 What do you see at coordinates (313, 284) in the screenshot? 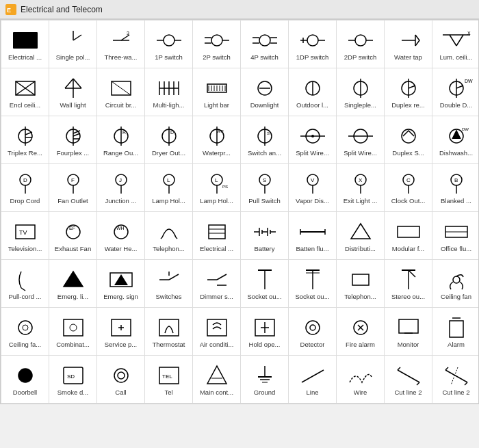
I see `symbol-cell-socket-ou2: Socket ou...` at bounding box center [313, 284].